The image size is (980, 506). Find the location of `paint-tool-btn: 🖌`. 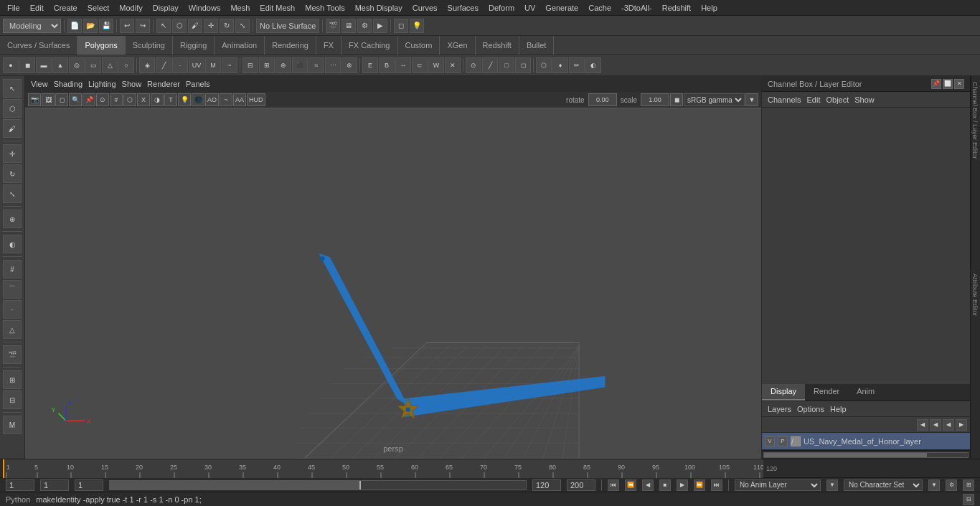

paint-tool-btn: 🖌 is located at coordinates (12, 128).